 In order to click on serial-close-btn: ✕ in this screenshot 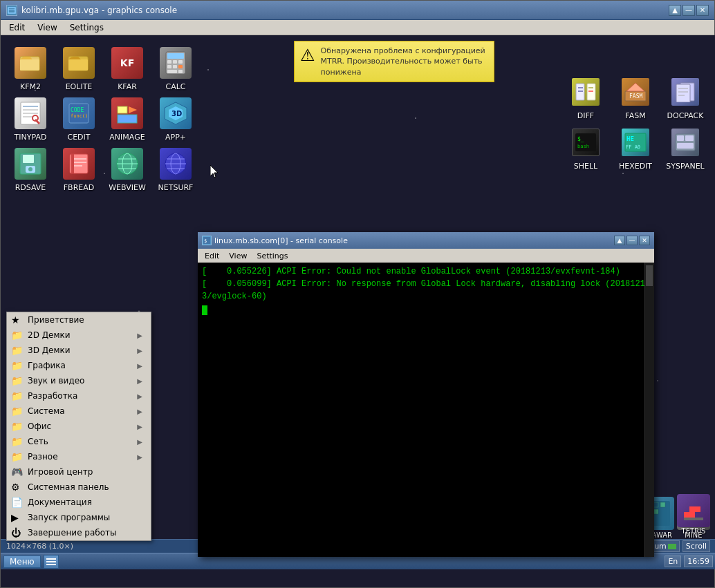, I will do `click(644, 240)`.